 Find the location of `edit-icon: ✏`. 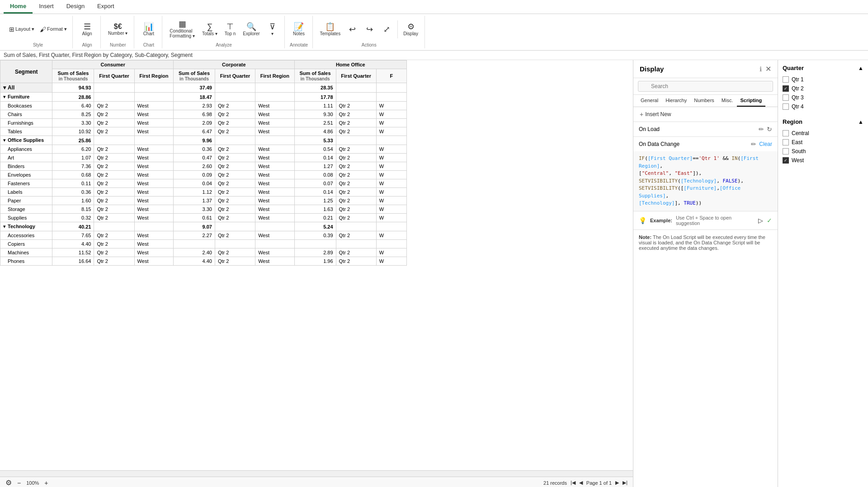

edit-icon: ✏ is located at coordinates (761, 129).